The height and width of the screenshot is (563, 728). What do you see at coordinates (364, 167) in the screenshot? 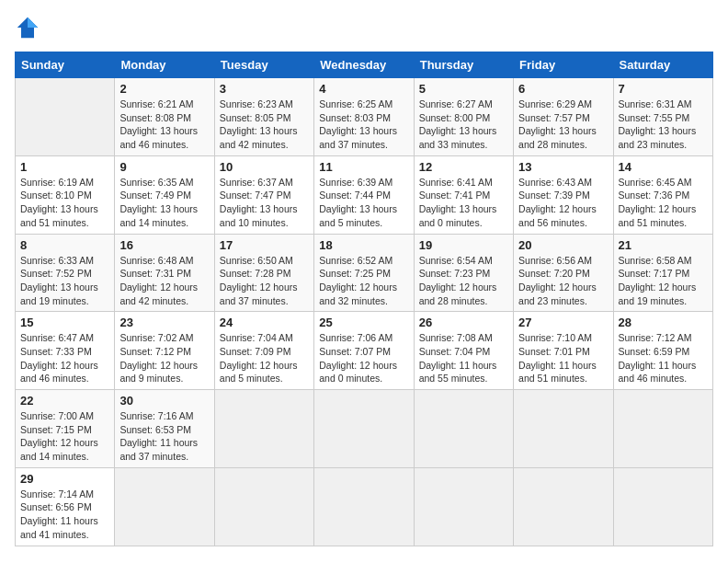
I see `day-number: 11` at bounding box center [364, 167].